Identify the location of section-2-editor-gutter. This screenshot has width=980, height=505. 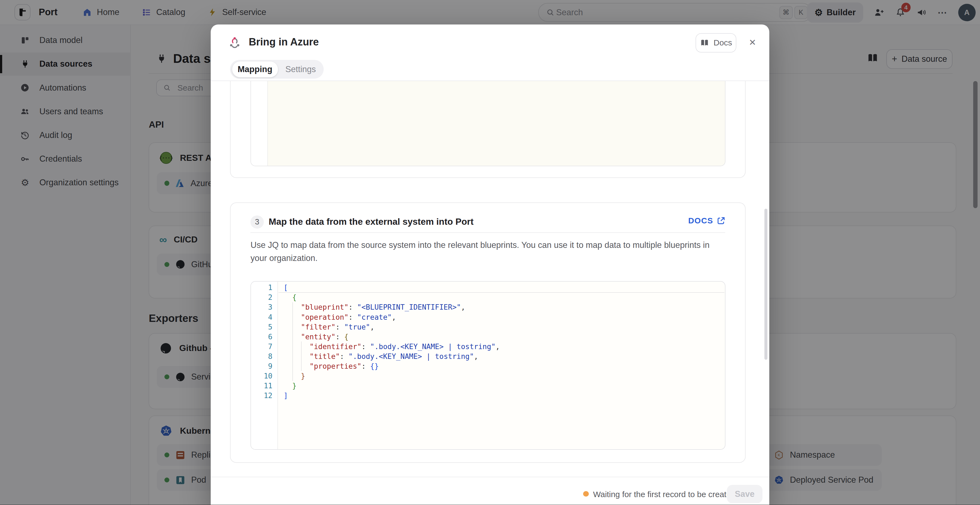
(259, 123).